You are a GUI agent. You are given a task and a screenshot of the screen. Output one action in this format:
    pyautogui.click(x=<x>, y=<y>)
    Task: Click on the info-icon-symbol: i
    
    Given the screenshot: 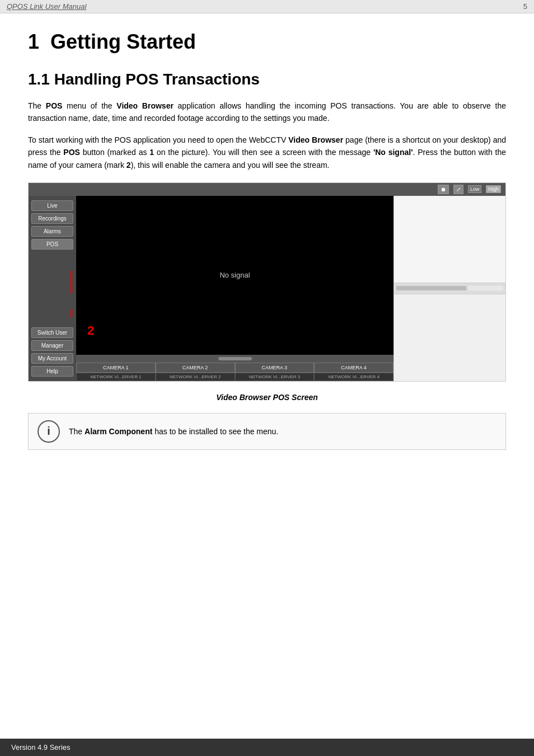 What is the action you would take?
    pyautogui.click(x=49, y=431)
    